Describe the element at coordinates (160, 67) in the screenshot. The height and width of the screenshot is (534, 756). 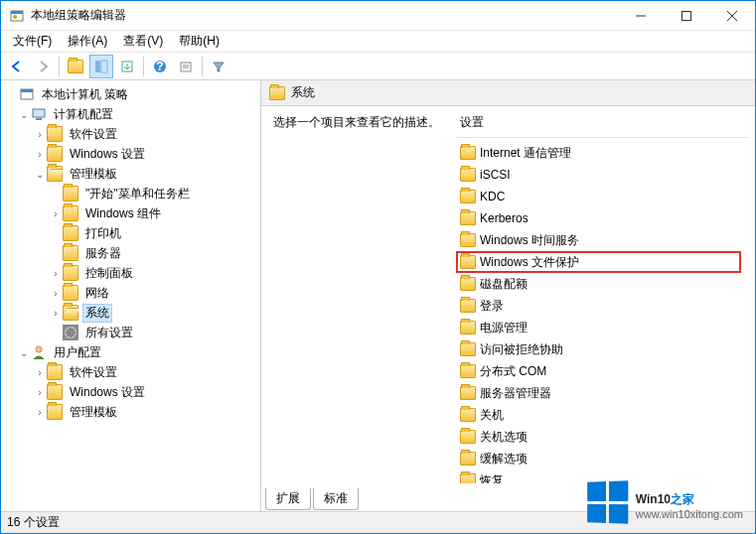
I see `help-button: ?` at that location.